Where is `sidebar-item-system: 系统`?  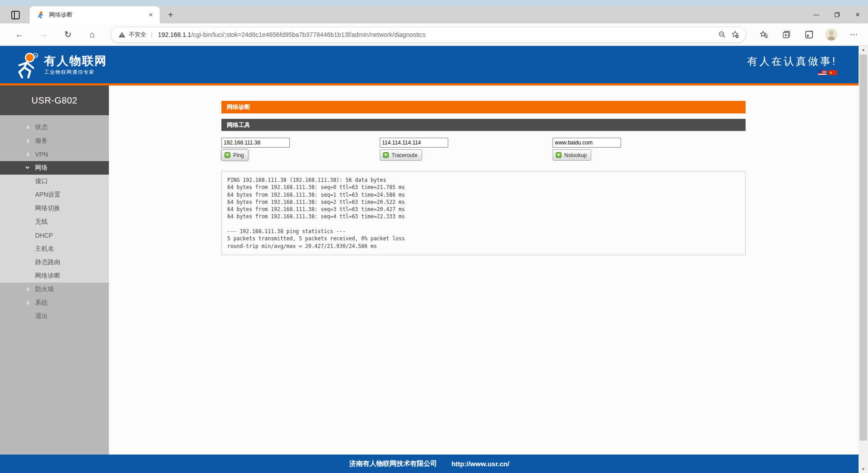
sidebar-item-system: 系统 is located at coordinates (54, 303).